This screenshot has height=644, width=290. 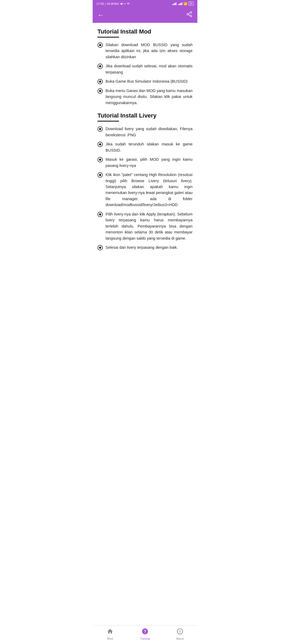 What do you see at coordinates (149, 163) in the screenshot?
I see `bullet-text: Masuk ke garasi, pilih MOD yang ingin ka…` at bounding box center [149, 163].